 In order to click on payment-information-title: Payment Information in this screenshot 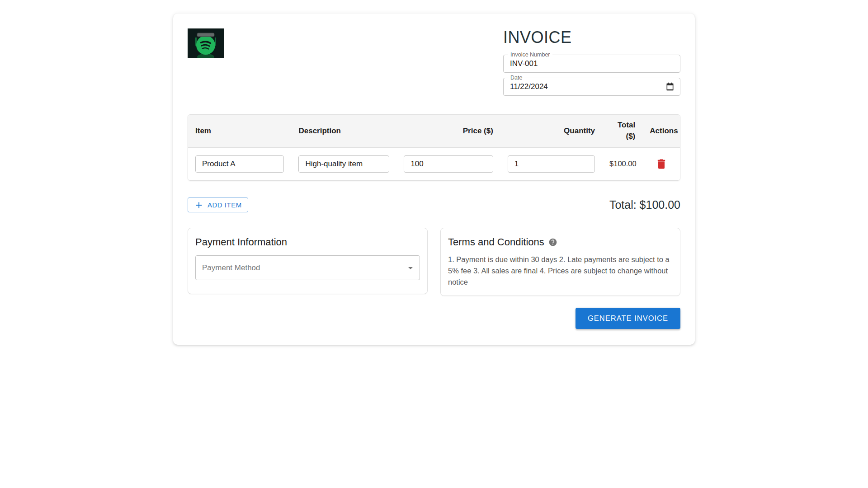, I will do `click(307, 242)`.